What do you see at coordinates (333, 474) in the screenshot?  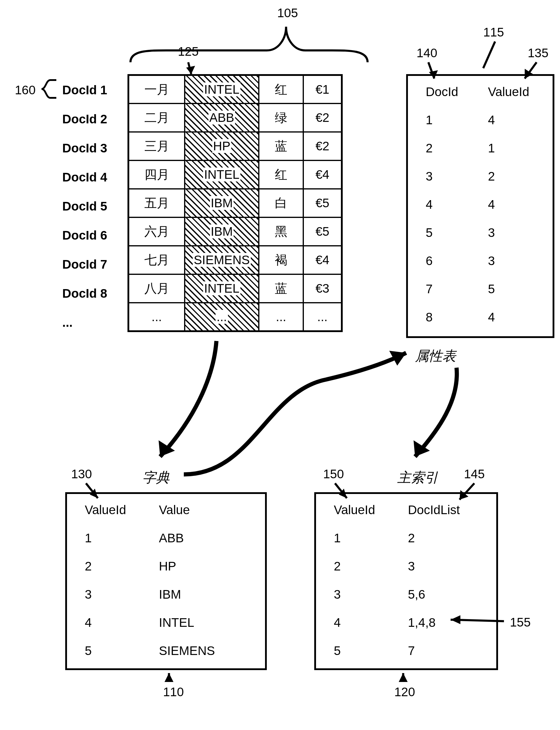 I see `ref-150: 150` at bounding box center [333, 474].